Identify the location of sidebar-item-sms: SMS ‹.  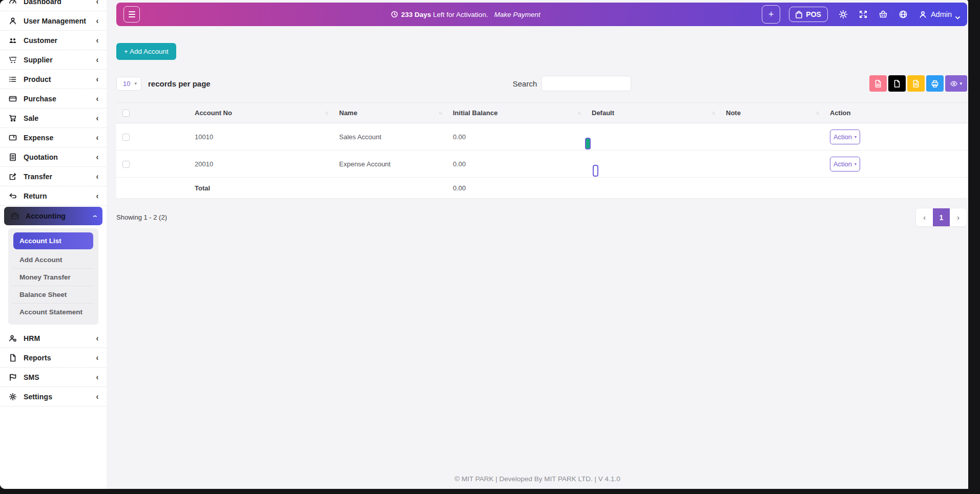
(53, 377).